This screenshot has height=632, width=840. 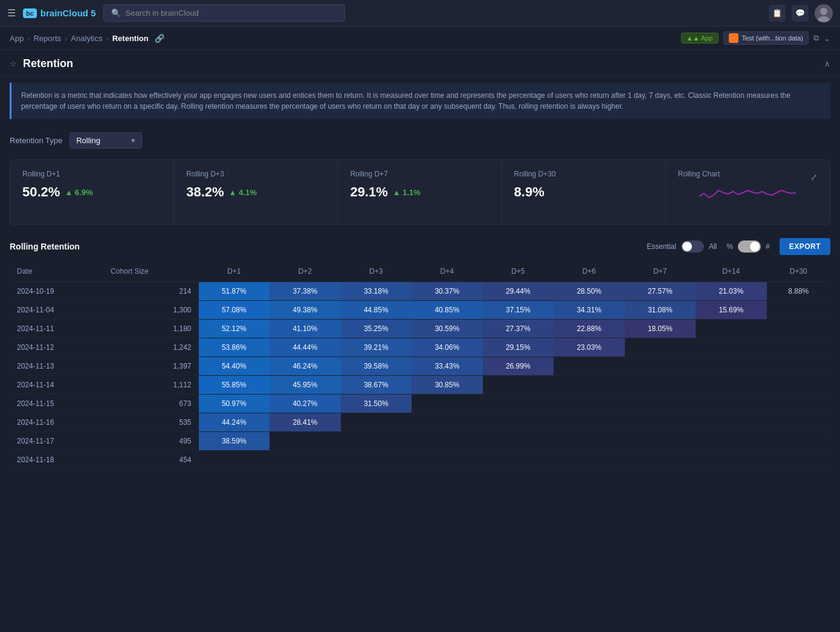 I want to click on copy-icon: ⧉, so click(x=816, y=38).